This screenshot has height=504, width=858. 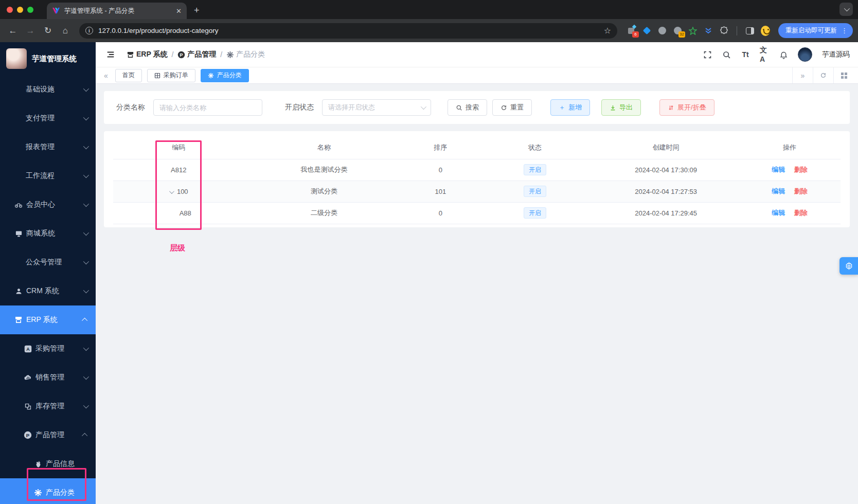 I want to click on cell-created: 2024-02-04 17:30:09, so click(x=666, y=170).